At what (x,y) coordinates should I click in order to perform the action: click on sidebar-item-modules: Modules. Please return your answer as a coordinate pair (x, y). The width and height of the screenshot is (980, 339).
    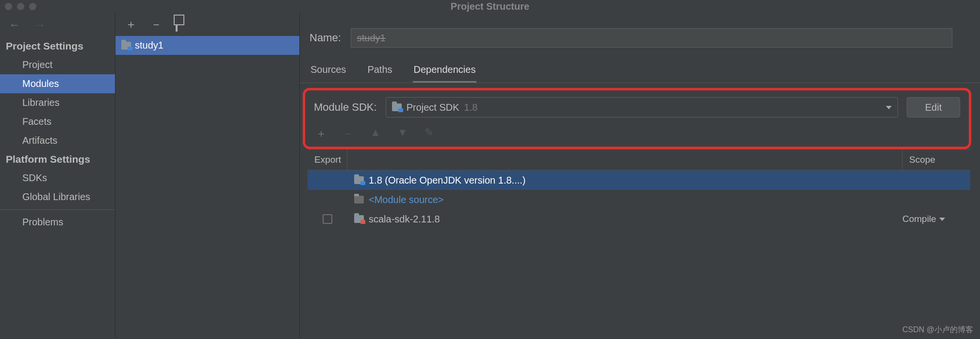
    Looking at the image, I should click on (57, 84).